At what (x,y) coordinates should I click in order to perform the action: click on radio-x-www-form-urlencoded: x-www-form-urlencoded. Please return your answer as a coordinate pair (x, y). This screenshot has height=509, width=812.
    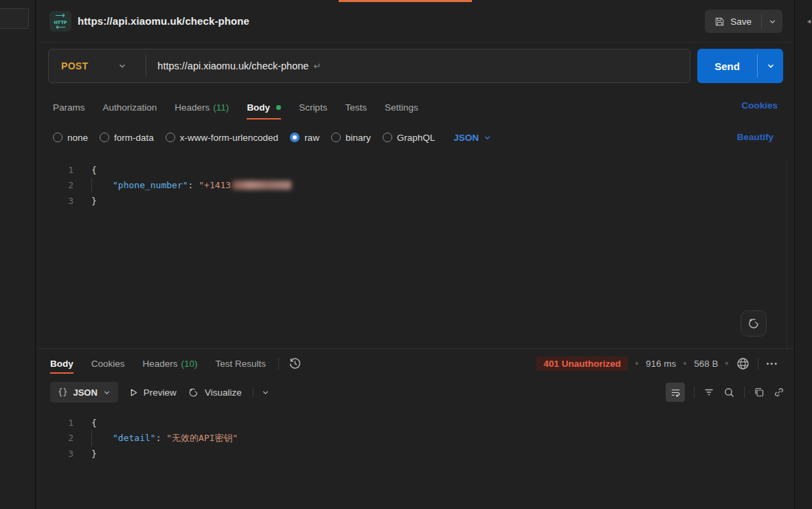
    Looking at the image, I should click on (222, 137).